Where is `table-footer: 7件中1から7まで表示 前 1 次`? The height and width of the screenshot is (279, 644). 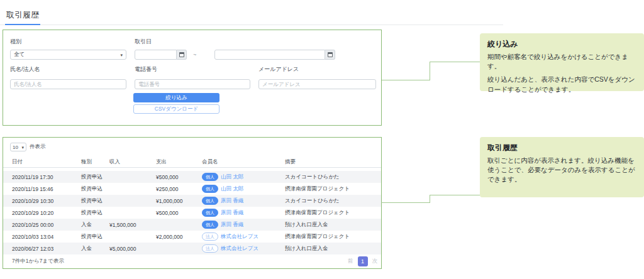
table-footer: 7件中1から7まで表示 前 1 次 is located at coordinates (192, 261).